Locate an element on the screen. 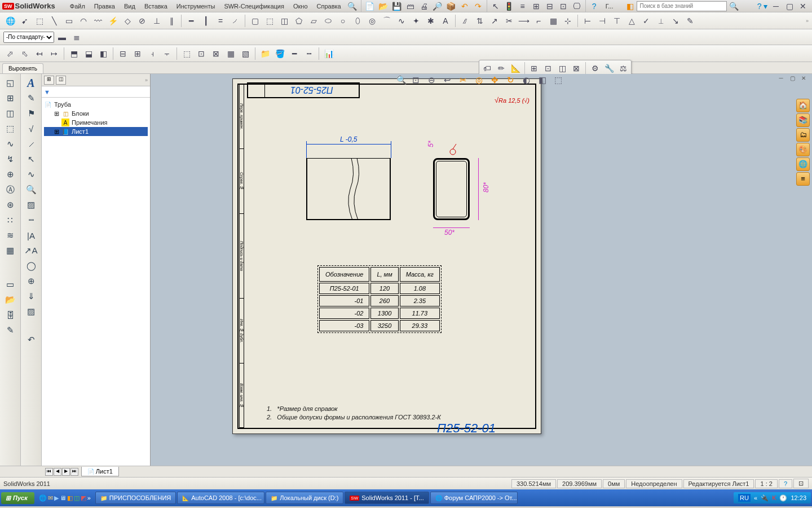  ql-desktop-icon: 🖥 is located at coordinates (63, 498).